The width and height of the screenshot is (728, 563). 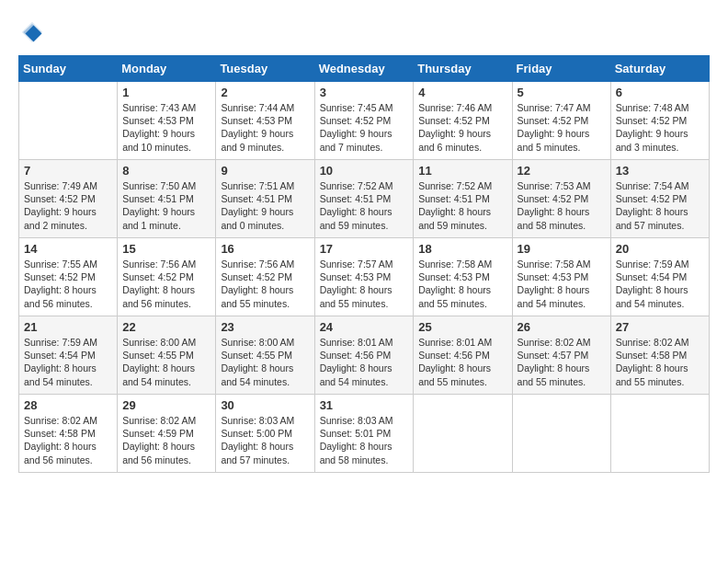 I want to click on day-number: 12, so click(x=562, y=171).